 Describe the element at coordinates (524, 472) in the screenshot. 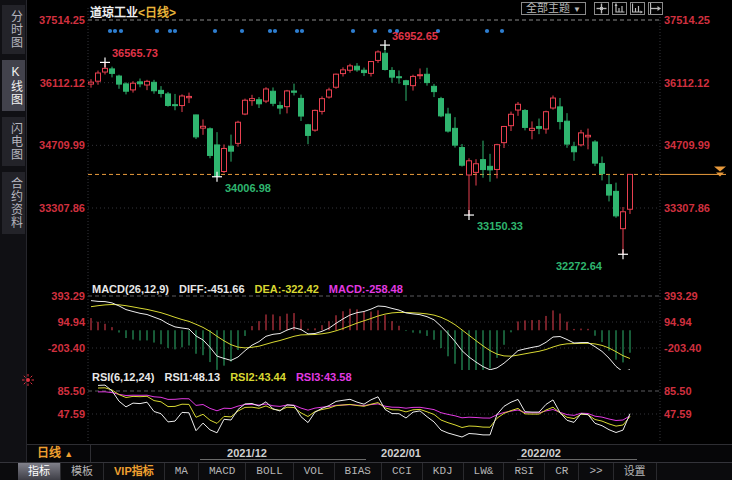

I see `tab-RSI: RSI` at that location.